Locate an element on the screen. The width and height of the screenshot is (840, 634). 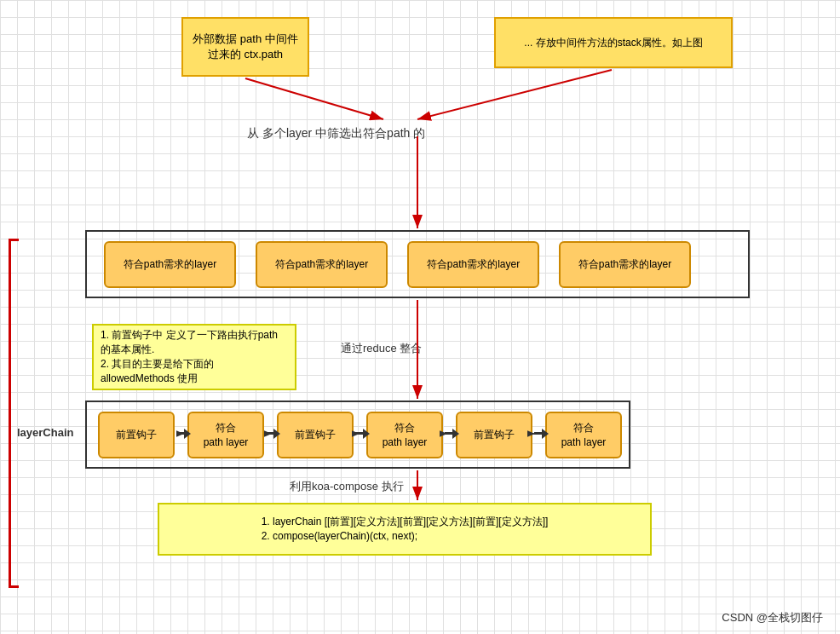
filter-label: 从 多个layer 中筛选出符合path 的 is located at coordinates (336, 134).